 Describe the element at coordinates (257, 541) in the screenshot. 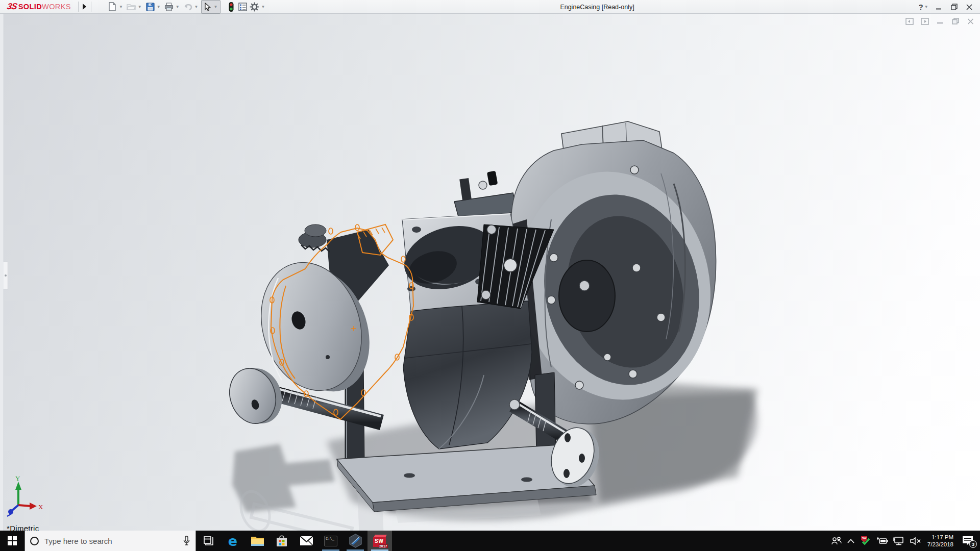

I see `file-explorer-icon` at that location.